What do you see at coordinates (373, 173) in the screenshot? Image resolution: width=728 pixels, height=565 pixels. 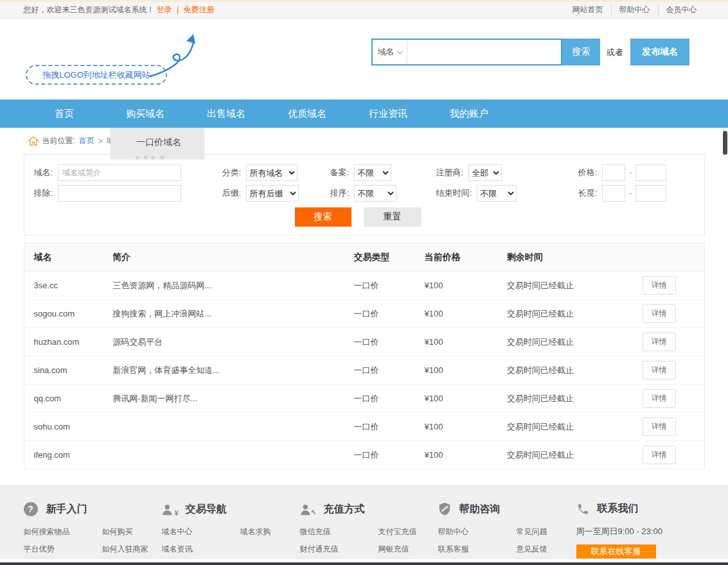 I see `filter-beian-select: 不限` at bounding box center [373, 173].